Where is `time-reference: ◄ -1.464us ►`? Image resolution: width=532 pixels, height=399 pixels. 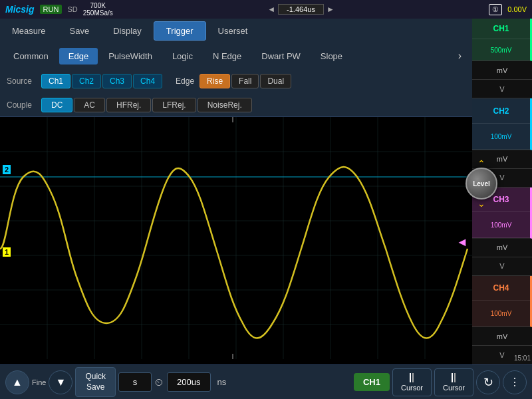
time-reference: ◄ -1.464us ► is located at coordinates (301, 9).